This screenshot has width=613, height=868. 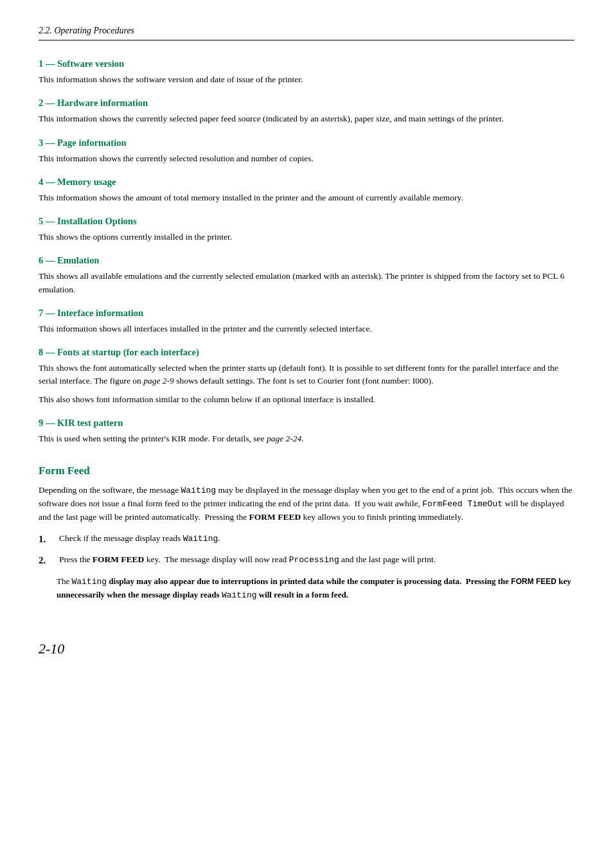 I want to click on section-body-6: This shows all available emulations and …, so click(x=306, y=283).